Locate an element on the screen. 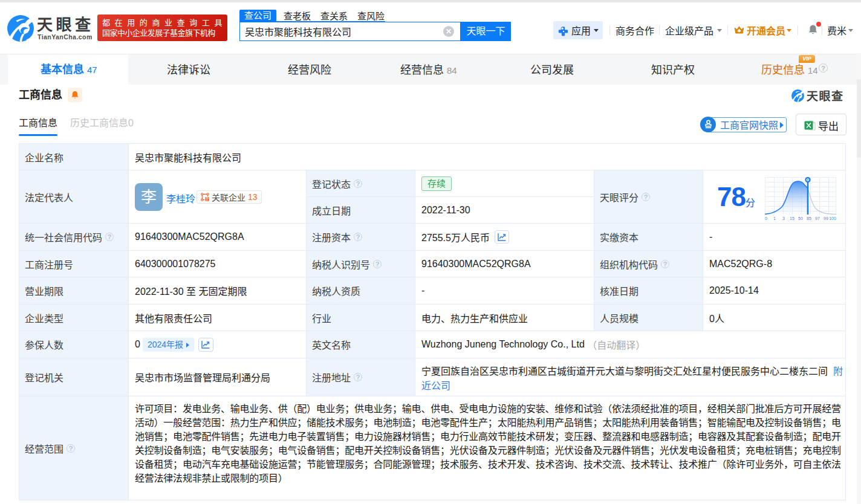  svg-text: 85 is located at coordinates (809, 219).